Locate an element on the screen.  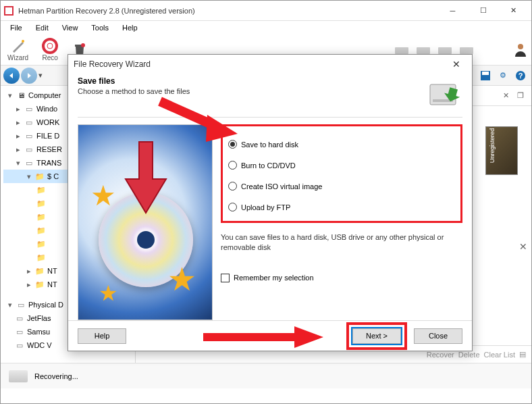
titlebar: Hetman Partition Recovery 2.8 (Unregiste… is located at coordinates (266, 11).